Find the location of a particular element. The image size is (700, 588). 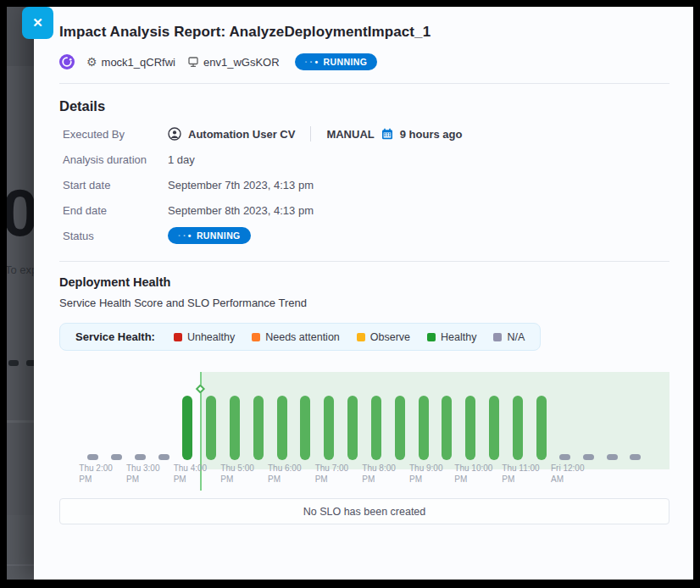

environment-icon is located at coordinates (193, 62).